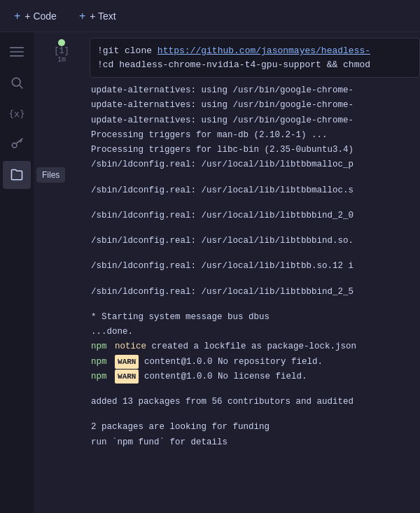 This screenshot has height=513, width=420. Describe the element at coordinates (17, 113) in the screenshot. I see `sidebar-item-variables: {x}` at that location.